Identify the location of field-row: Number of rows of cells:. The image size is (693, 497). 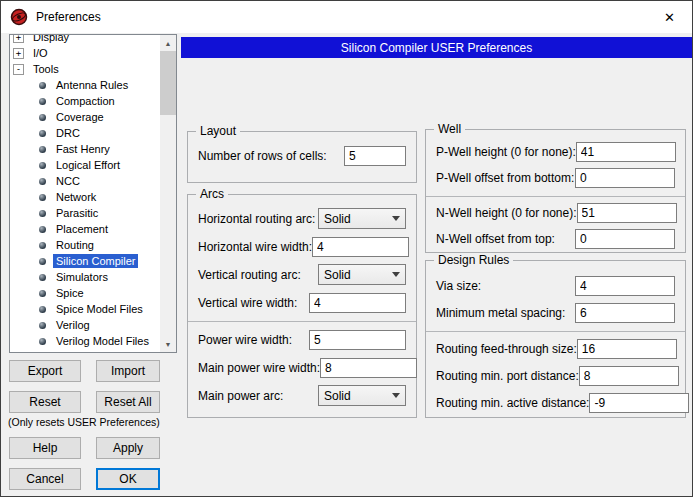
(302, 156).